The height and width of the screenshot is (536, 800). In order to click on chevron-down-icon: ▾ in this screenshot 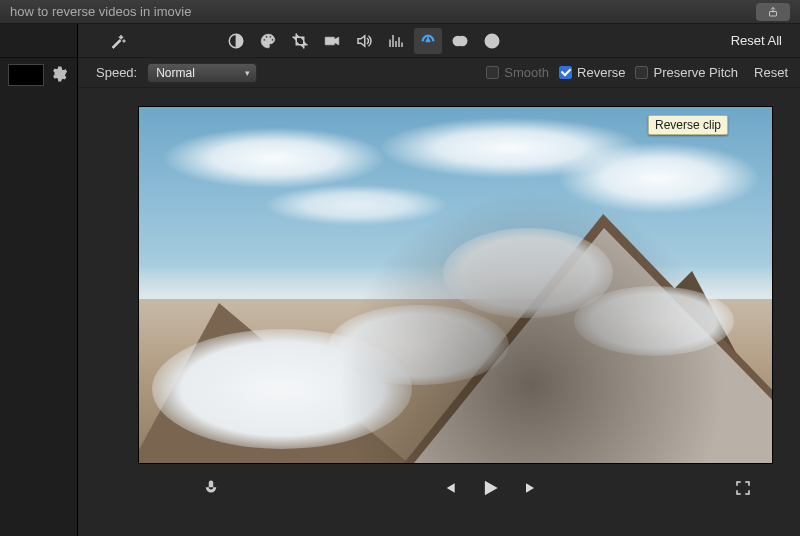, I will do `click(248, 73)`.